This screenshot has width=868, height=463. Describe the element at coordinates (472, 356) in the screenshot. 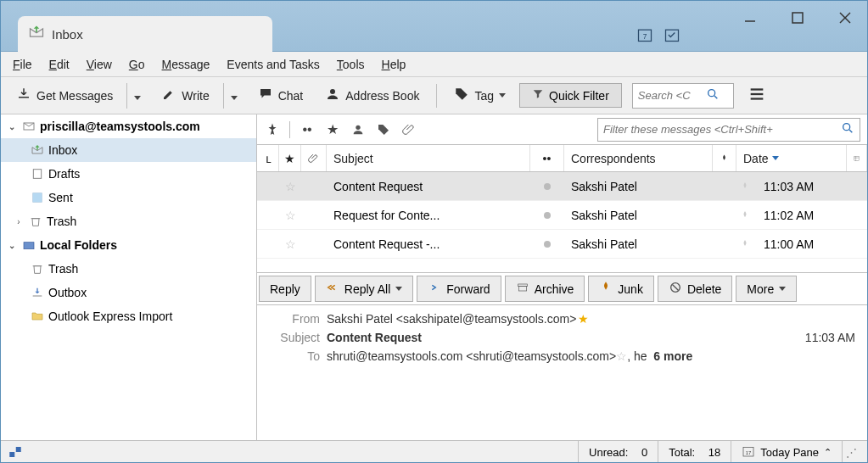

I see `to-value: shruti@teamsystools.com <shruti@teamsyst…` at that location.